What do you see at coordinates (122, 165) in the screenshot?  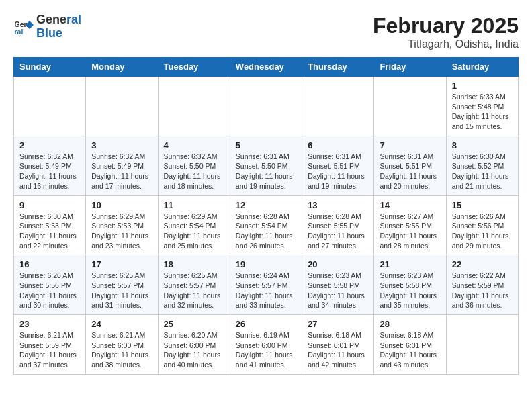 I see `calendar-cell: 3Sunrise: 6:32 AM Sunset: 5:49 PM Daylig…` at bounding box center [122, 165].